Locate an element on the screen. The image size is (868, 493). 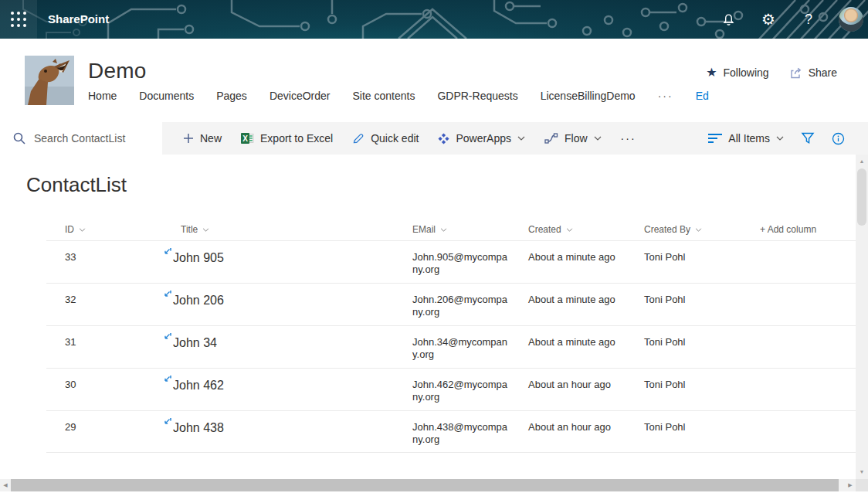
list-search-box is located at coordinates (81, 138).